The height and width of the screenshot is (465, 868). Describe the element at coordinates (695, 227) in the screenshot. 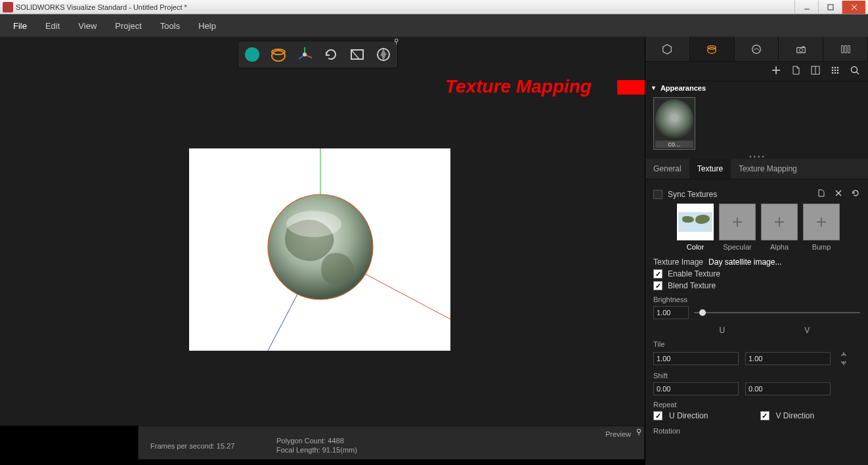

I see `texture-slot-color: Color` at that location.